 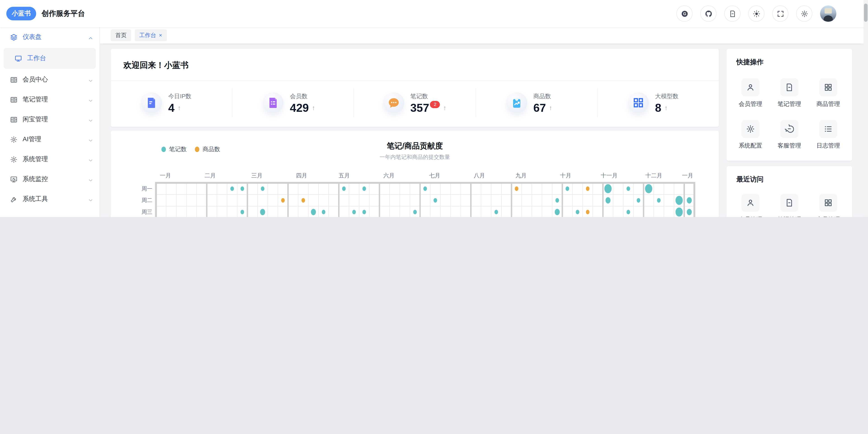 I want to click on sidebar-item-label: 系统监控, so click(x=35, y=179).